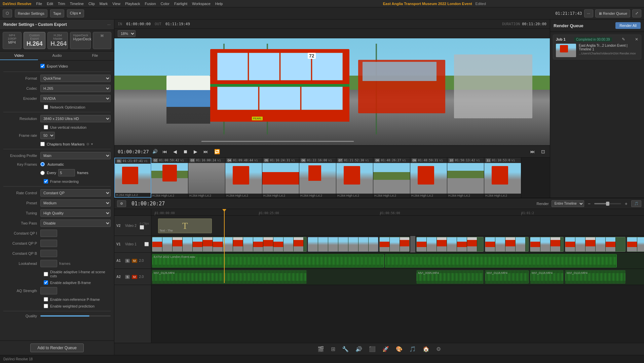 Image resolution: width=644 pixels, height=363 pixels. What do you see at coordinates (75, 223) in the screenshot?
I see `two-pass-select: Disable` at bounding box center [75, 223].